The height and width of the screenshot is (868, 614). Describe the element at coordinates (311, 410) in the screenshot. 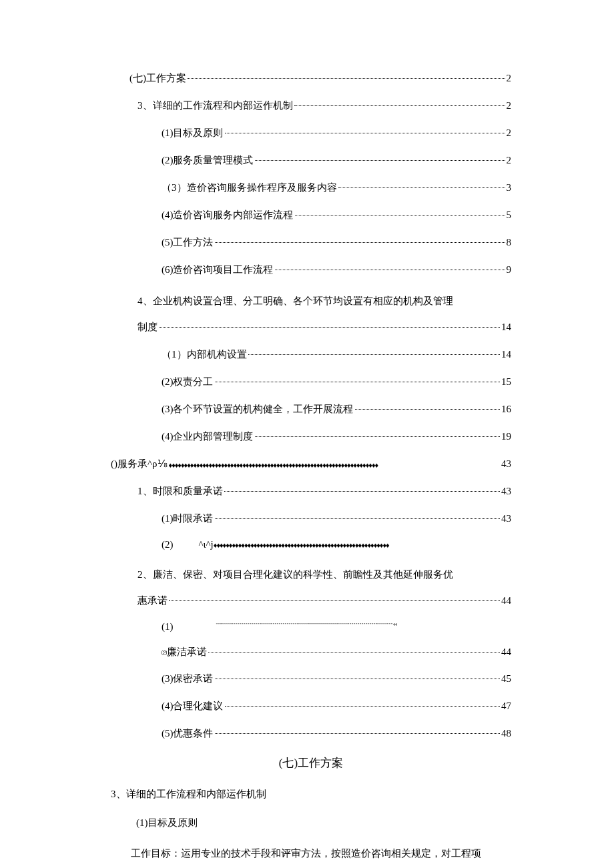

I see `toc-entry: (3)各个环节设置的机构健全，工作开展流程 16` at that location.